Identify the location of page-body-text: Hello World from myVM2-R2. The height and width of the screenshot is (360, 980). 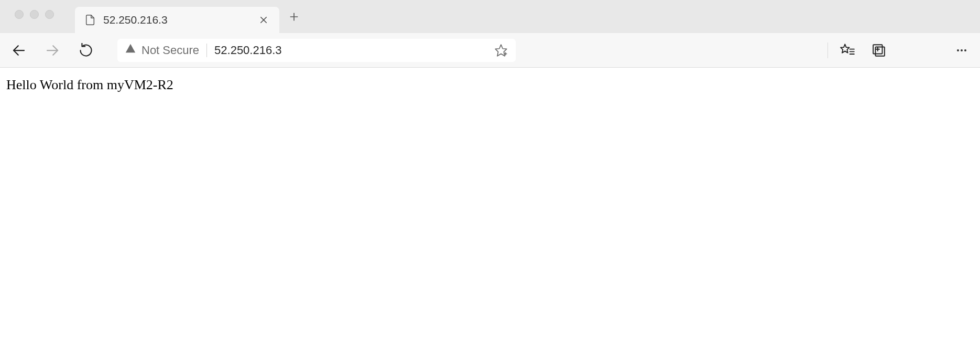
(90, 85).